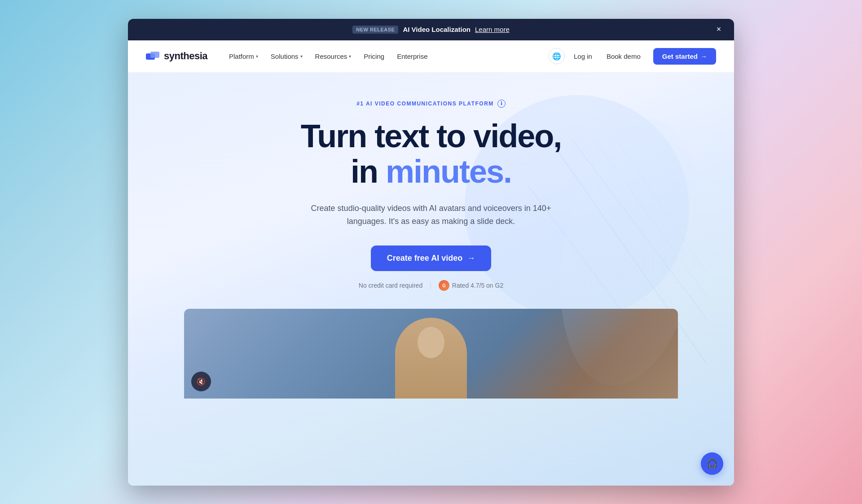 The height and width of the screenshot is (504, 862). Describe the element at coordinates (624, 57) in the screenshot. I see `book-demo-button: Book demo` at that location.